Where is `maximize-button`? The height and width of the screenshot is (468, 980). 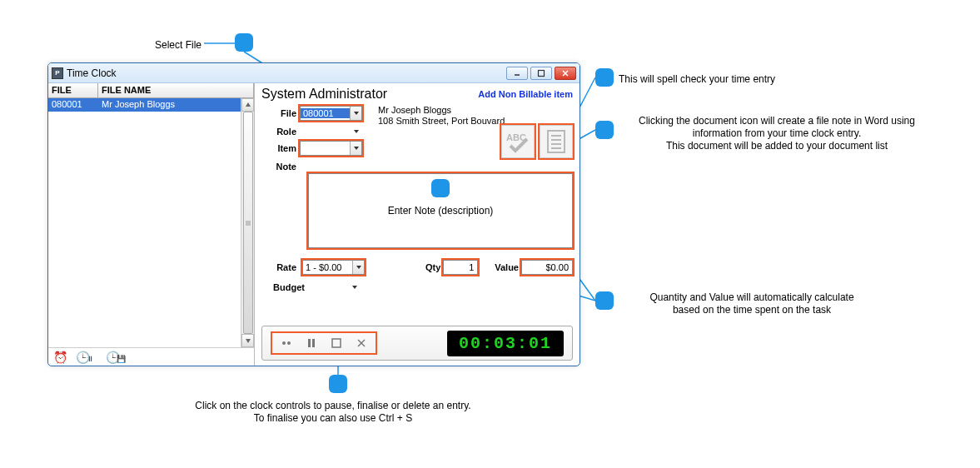
maximize-button is located at coordinates (541, 73).